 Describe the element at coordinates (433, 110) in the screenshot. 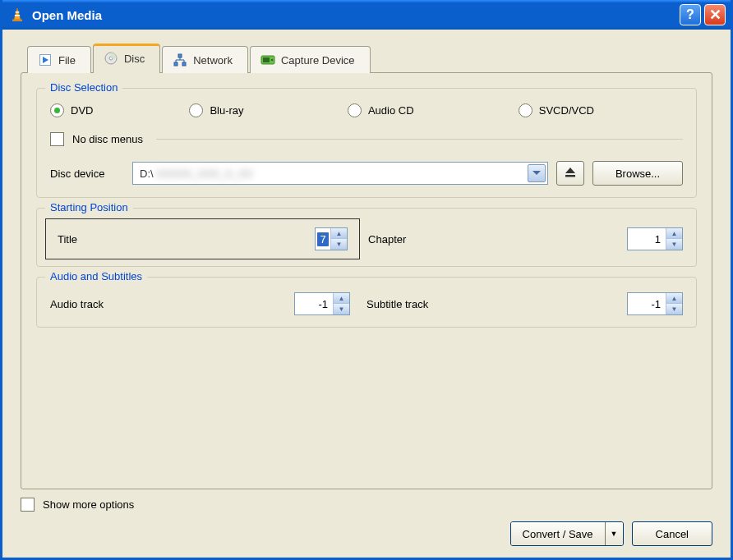

I see `radio-item-audiocd: Audio CD` at that location.